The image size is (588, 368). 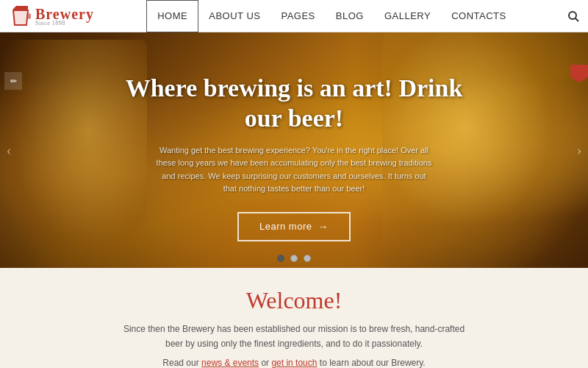 What do you see at coordinates (265, 363) in the screenshot?
I see `link-mid: or` at bounding box center [265, 363].